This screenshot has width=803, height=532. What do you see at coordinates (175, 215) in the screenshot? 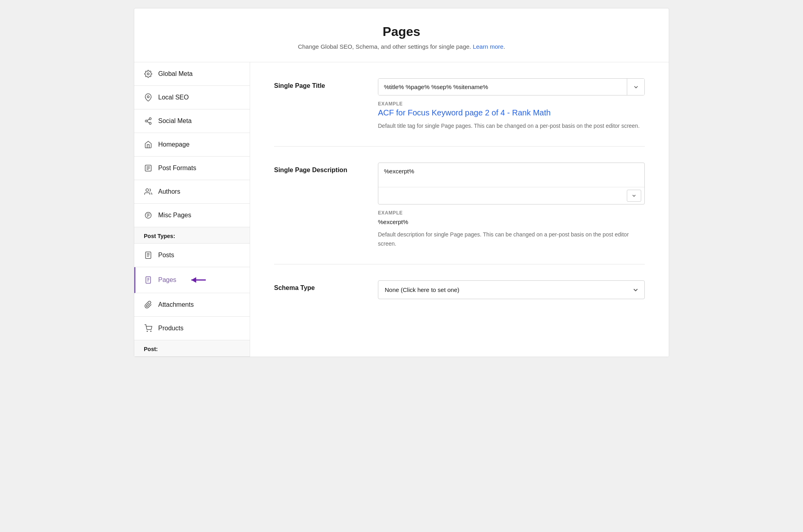
I see `sidebar-label-misc-pages: Misc Pages` at bounding box center [175, 215].